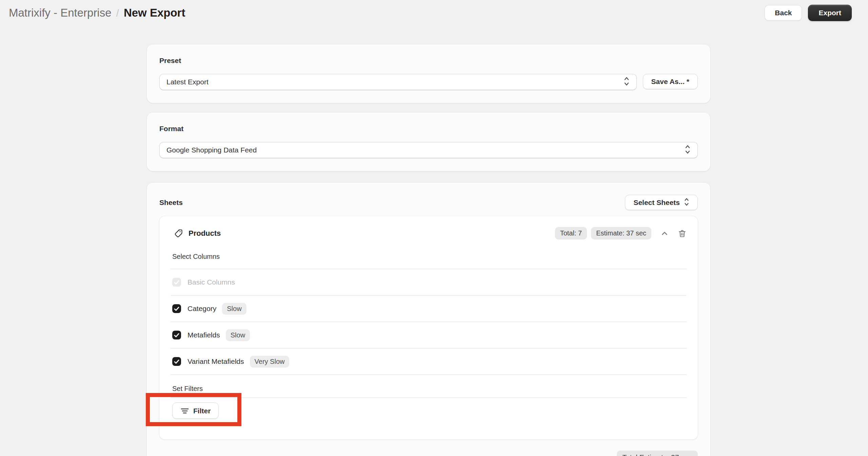 This screenshot has width=868, height=456. What do you see at coordinates (621, 233) in the screenshot?
I see `estimate-badge: Estimate: 37 sec` at bounding box center [621, 233].